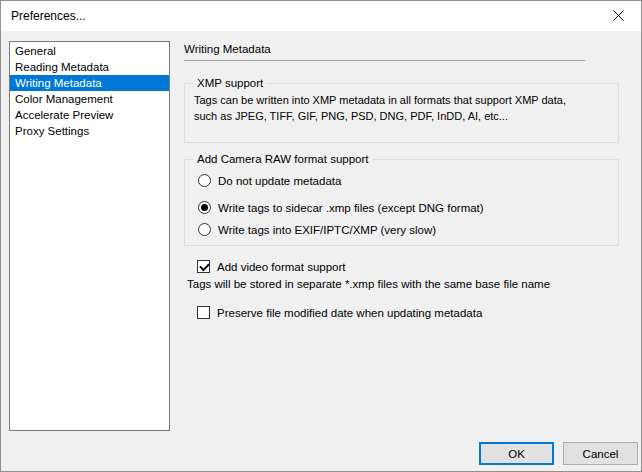  I want to click on xmp-support-text-line2: such as JPEG, TIFF, GIF, PNG, PSD, DNG, …, so click(351, 116).